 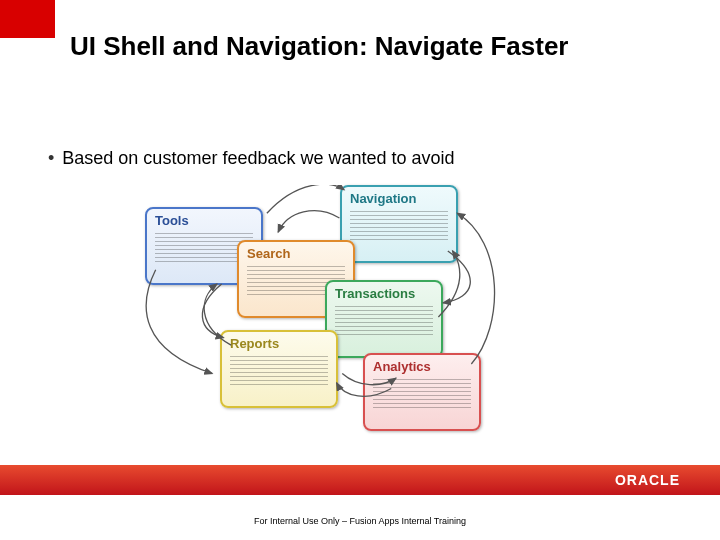 What do you see at coordinates (279, 369) in the screenshot?
I see `card-reports: Reports` at bounding box center [279, 369].